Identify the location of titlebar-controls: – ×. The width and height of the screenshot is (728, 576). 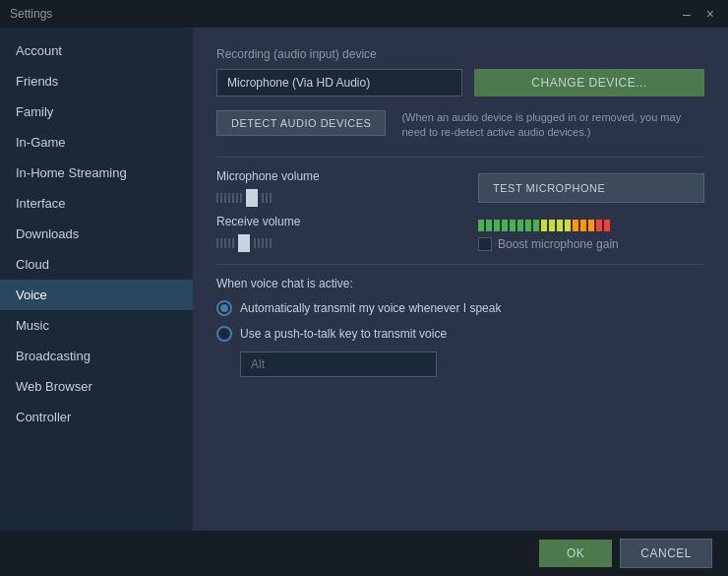
(698, 14).